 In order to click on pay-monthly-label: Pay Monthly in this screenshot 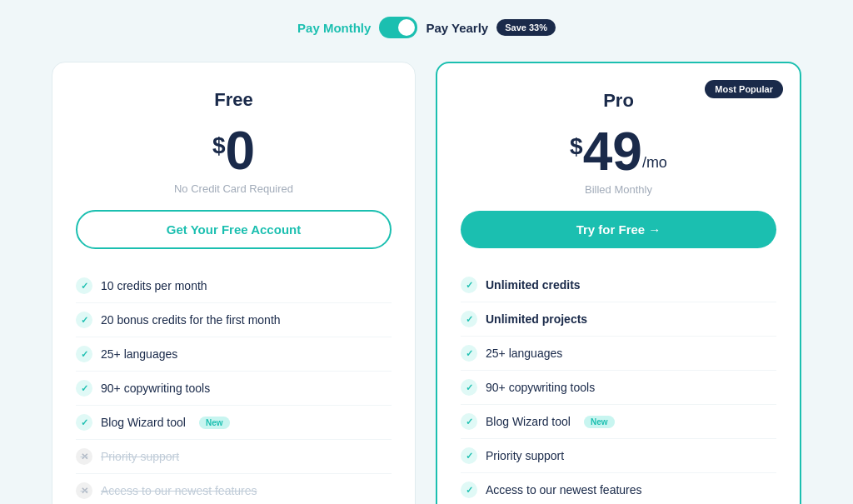, I will do `click(334, 28)`.